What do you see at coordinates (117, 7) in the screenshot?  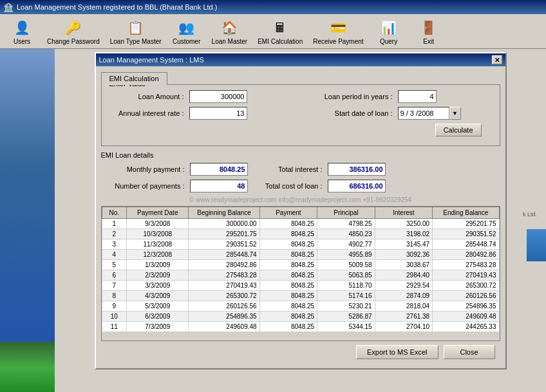 I see `title-bar-text: Loan Management System registered to BBL…` at bounding box center [117, 7].